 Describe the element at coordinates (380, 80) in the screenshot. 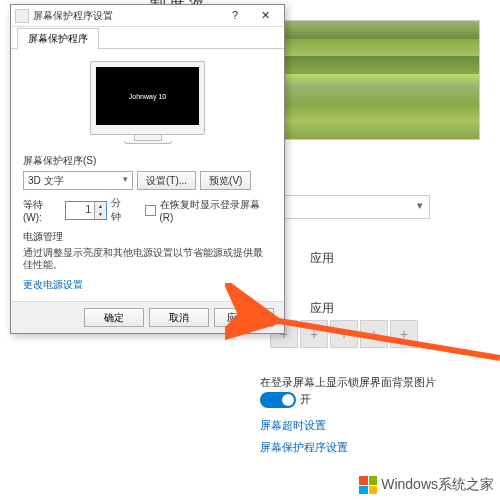

I see `background-preview-image` at that location.